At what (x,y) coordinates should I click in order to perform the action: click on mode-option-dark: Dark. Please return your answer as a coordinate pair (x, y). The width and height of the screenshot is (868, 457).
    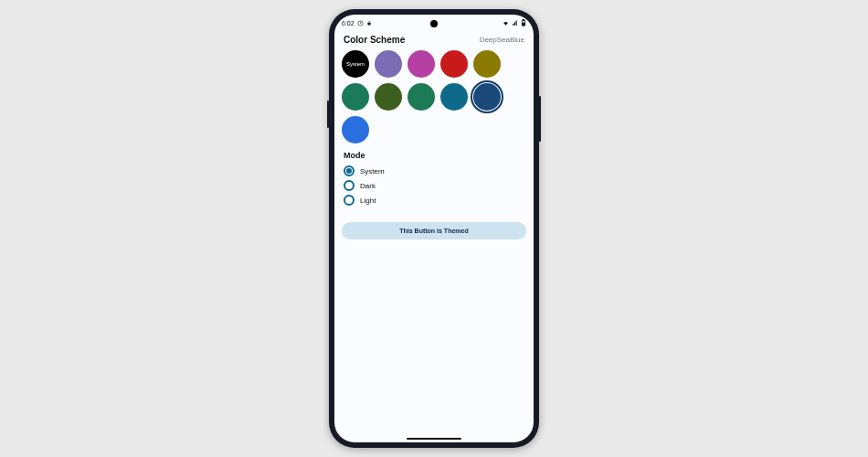
    Looking at the image, I should click on (434, 186).